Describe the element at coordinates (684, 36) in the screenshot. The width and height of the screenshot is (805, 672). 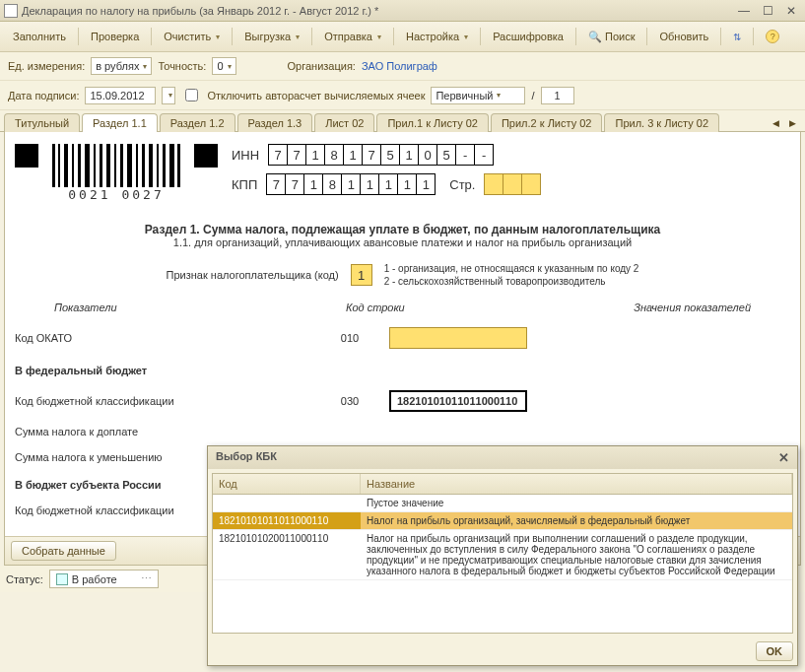
I see `refresh-button: Обновить` at that location.